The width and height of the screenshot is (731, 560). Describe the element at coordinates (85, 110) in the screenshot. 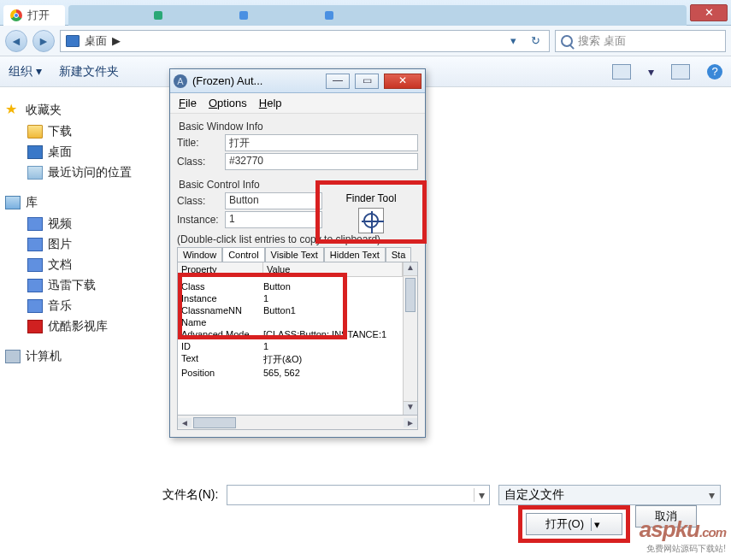

I see `tree-favorites: ★收藏夹` at that location.